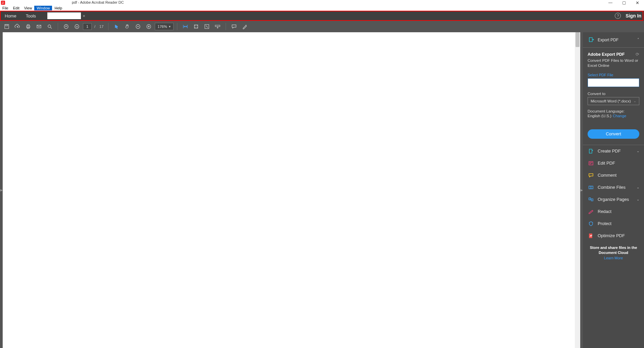 Image resolution: width=644 pixels, height=348 pixels. I want to click on search-icon, so click(50, 27).